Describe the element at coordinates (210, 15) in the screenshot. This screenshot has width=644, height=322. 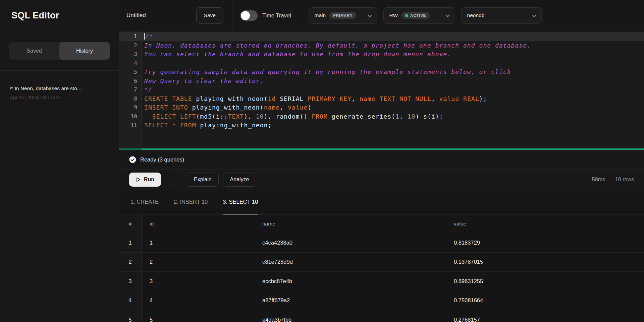
I see `save-button: Save` at that location.